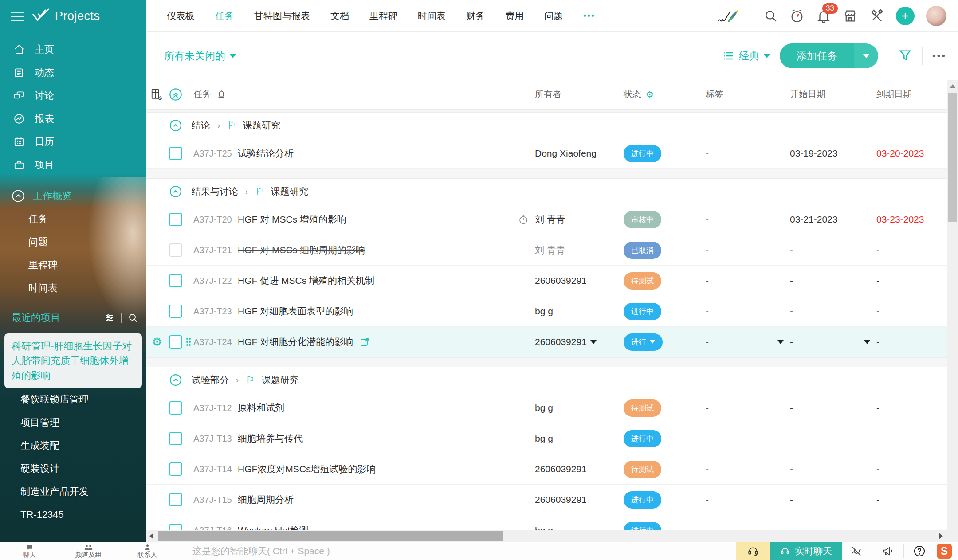 This screenshot has width=958, height=560. I want to click on tools-icon, so click(877, 16).